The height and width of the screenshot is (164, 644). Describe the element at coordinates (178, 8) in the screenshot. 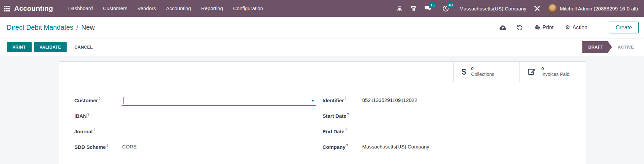

I see `menu-accounting: Accounting` at that location.